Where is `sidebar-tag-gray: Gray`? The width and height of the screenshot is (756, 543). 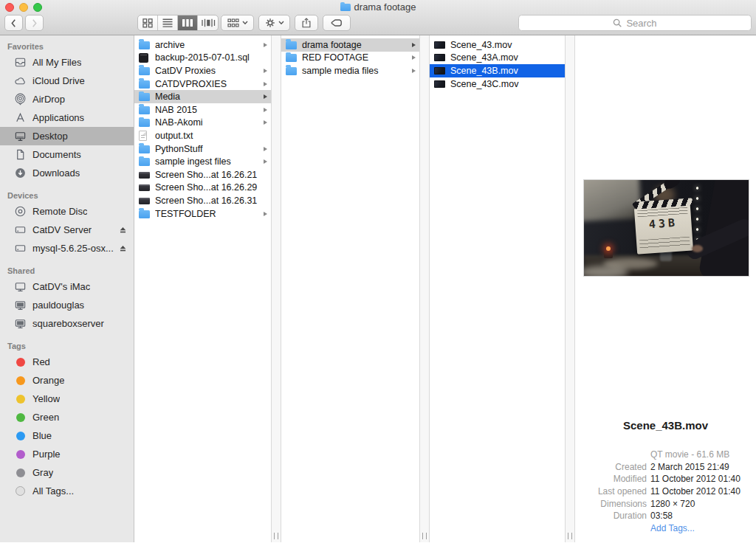 sidebar-tag-gray: Gray is located at coordinates (66, 472).